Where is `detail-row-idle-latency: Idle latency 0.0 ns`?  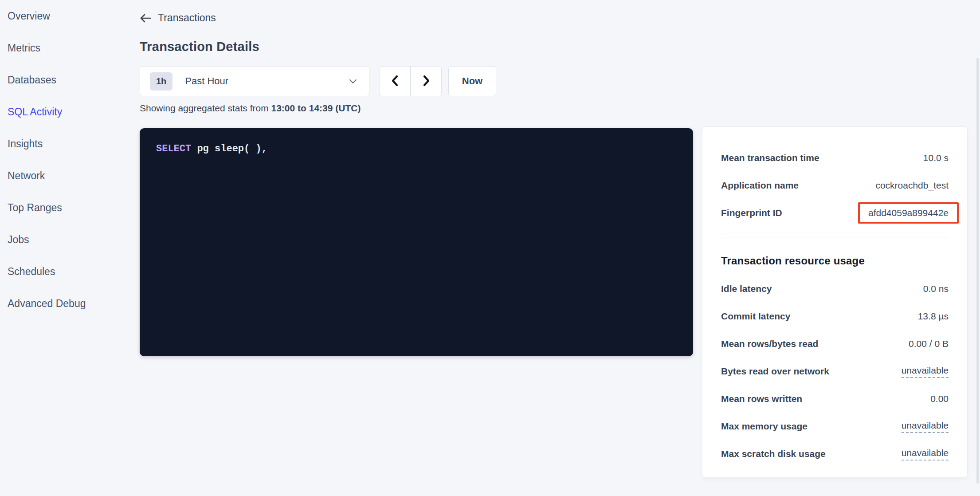
detail-row-idle-latency: Idle latency 0.0 ns is located at coordinates (835, 289).